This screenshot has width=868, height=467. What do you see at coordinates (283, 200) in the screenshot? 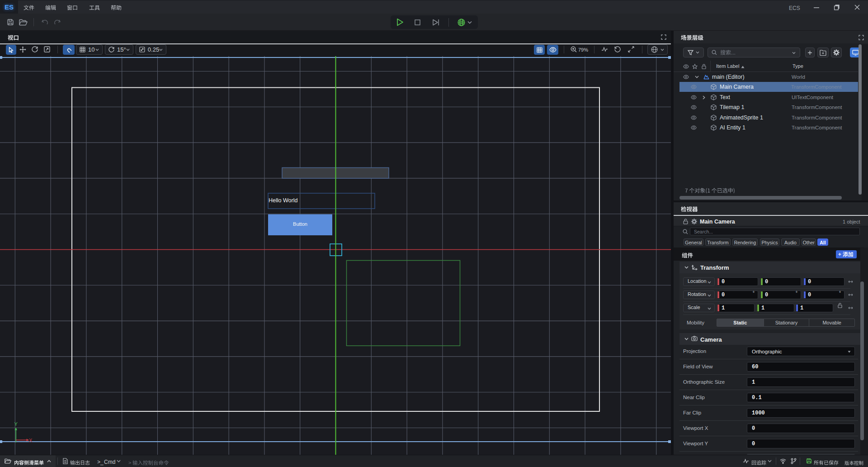
I see `svg-text: Hello World` at bounding box center [283, 200].